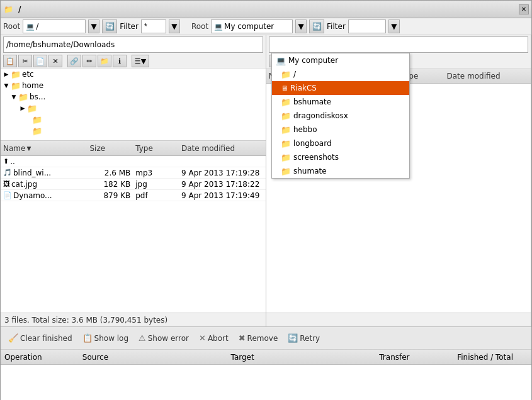 The height and width of the screenshot is (400, 532). Describe the element at coordinates (142, 338) in the screenshot. I see `error-icon: ⚠` at that location.